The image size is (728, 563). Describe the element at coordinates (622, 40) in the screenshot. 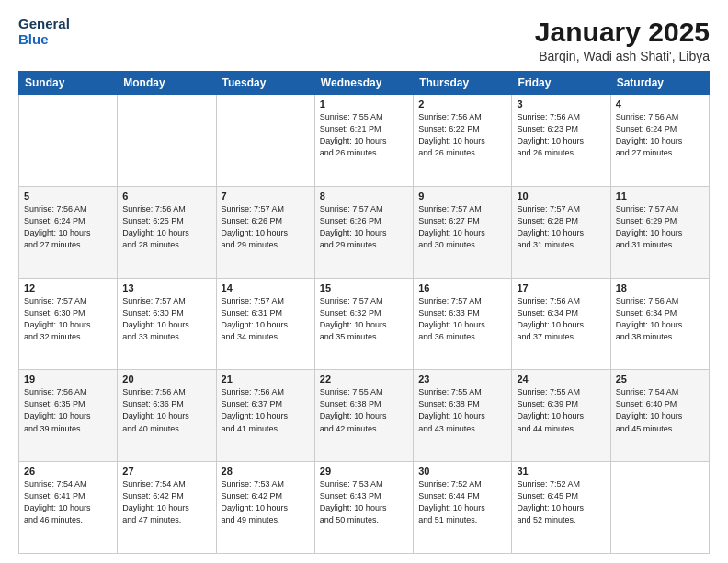

I see `title-block: January 2025 Barqin, Wadi ash Shati', Li…` at that location.